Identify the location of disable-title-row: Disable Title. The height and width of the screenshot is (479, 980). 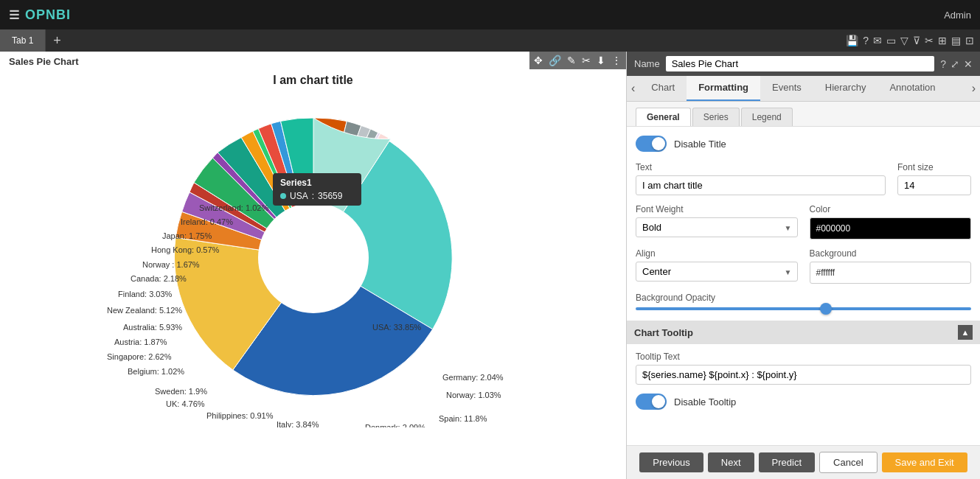
(804, 144).